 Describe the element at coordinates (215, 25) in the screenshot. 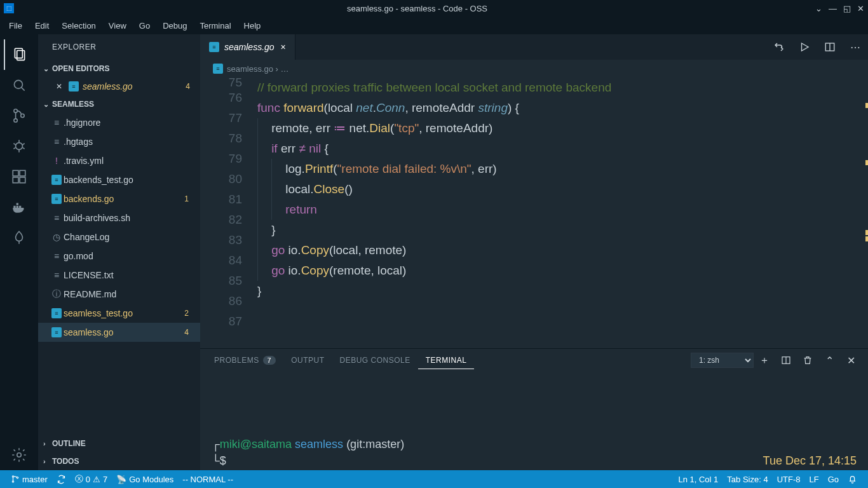

I see `menu-terminal: Terminal` at that location.